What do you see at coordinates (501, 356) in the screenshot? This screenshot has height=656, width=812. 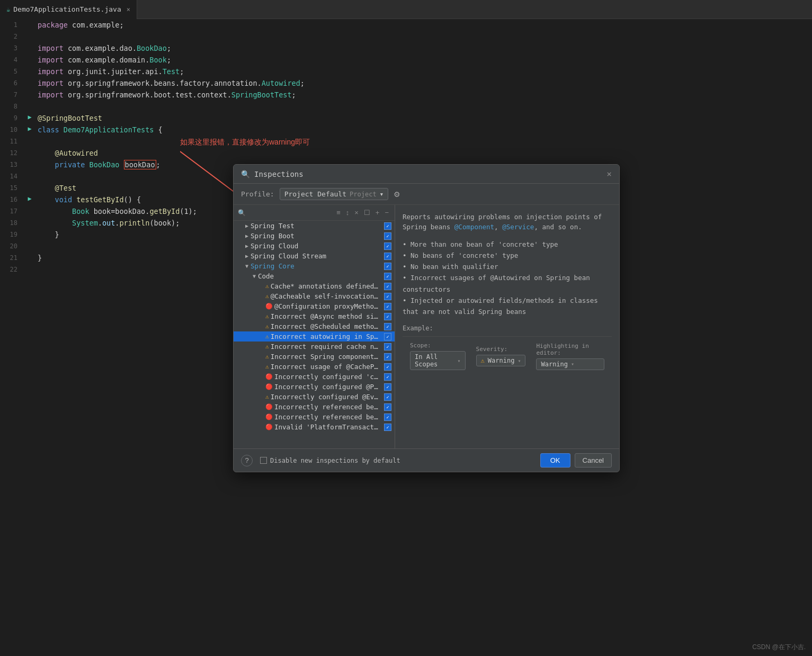 I see `severity-group: Severity: ⚠ Warning ▾` at bounding box center [501, 356].